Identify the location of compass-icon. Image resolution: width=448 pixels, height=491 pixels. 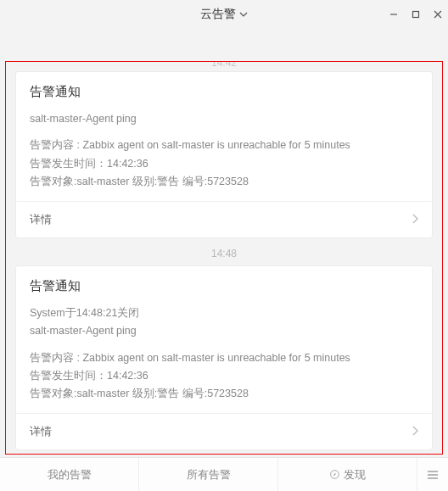
(334, 475).